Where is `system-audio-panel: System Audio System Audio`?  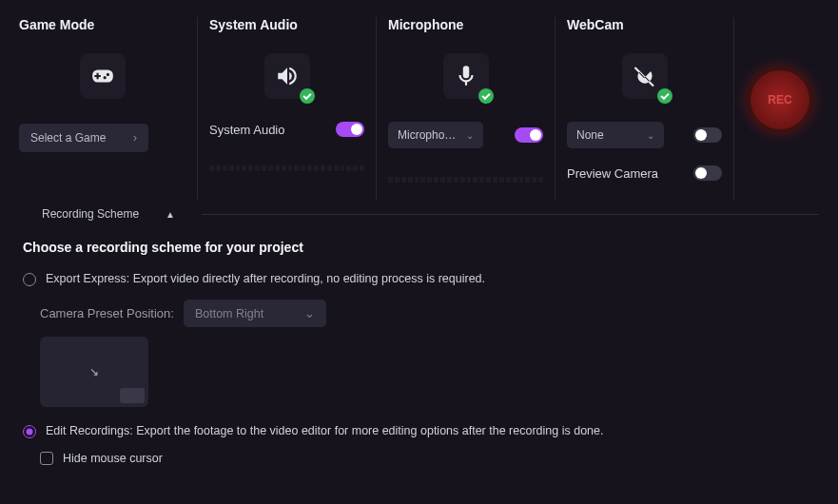
system-audio-panel: System Audio System Audio is located at coordinates (287, 108).